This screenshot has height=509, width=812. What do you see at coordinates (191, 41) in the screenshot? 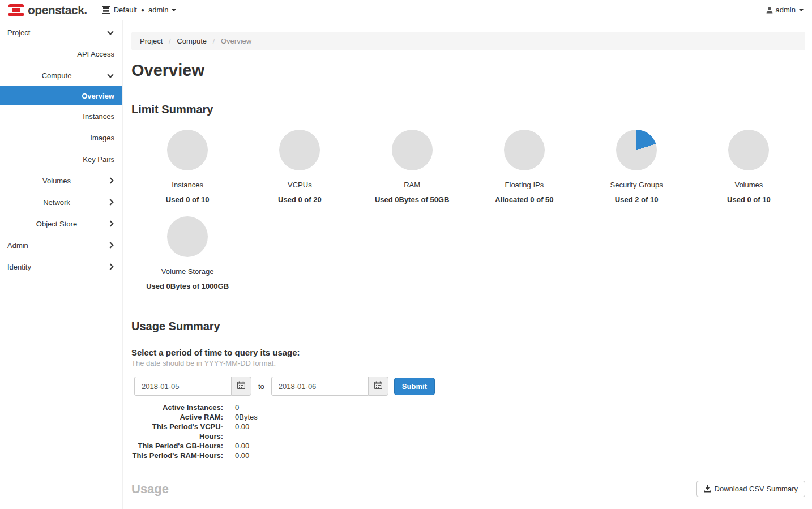
I see `breadcrumb-compute: Compute` at bounding box center [191, 41].